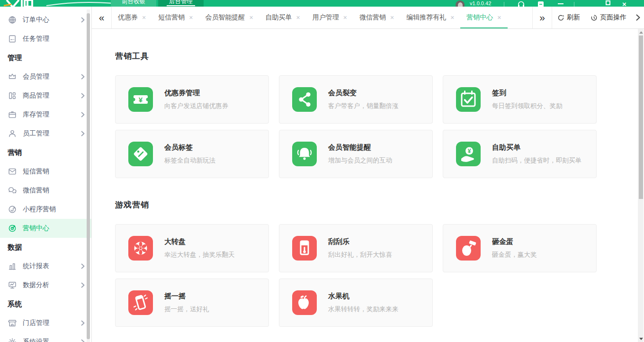  Describe the element at coordinates (45, 228) in the screenshot. I see `sidebar-item-marketing-center: 营销中心` at that location.